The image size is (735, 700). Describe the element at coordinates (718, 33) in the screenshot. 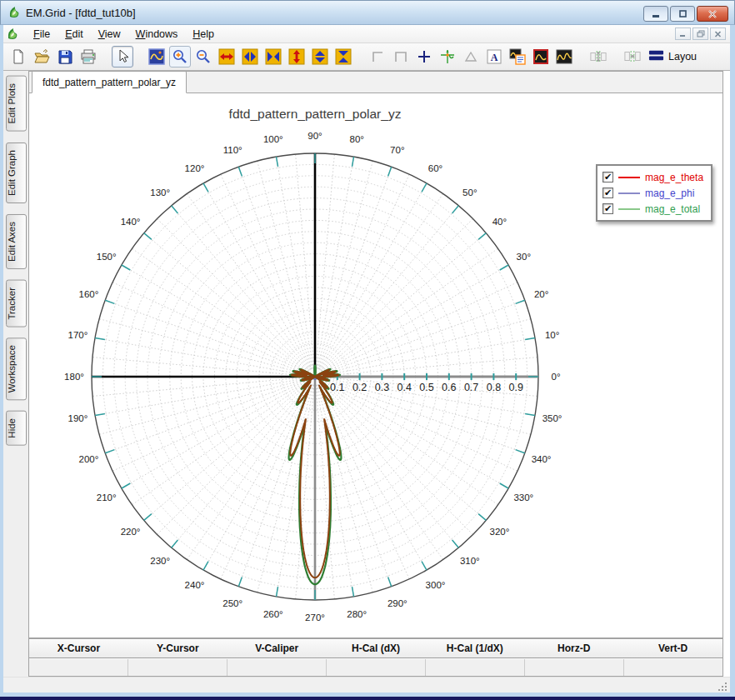

I see `mdi-close-button` at that location.